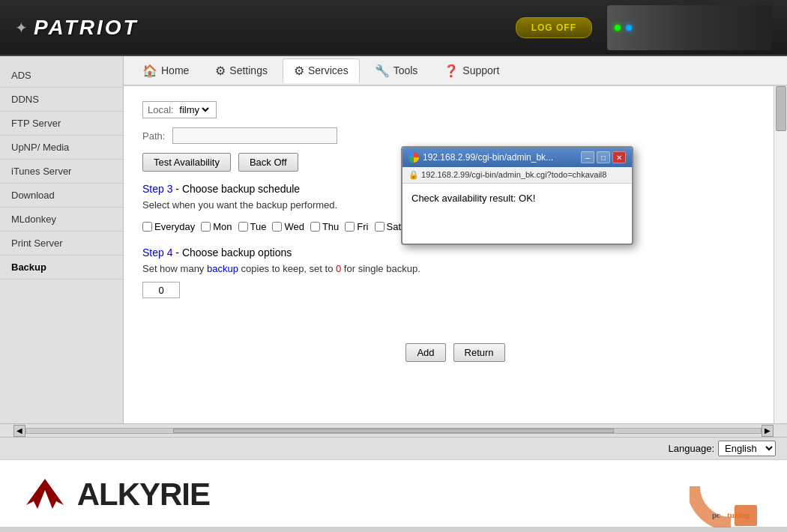  What do you see at coordinates (603, 157) in the screenshot?
I see `popup-controls: – □ ✕` at bounding box center [603, 157].